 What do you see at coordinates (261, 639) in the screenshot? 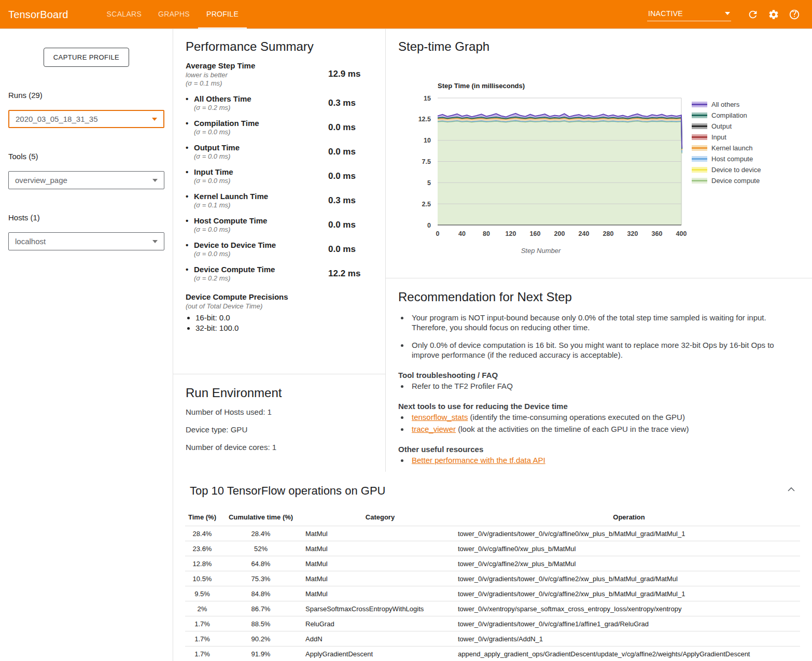
I see `table-cell: 90.2%` at bounding box center [261, 639].